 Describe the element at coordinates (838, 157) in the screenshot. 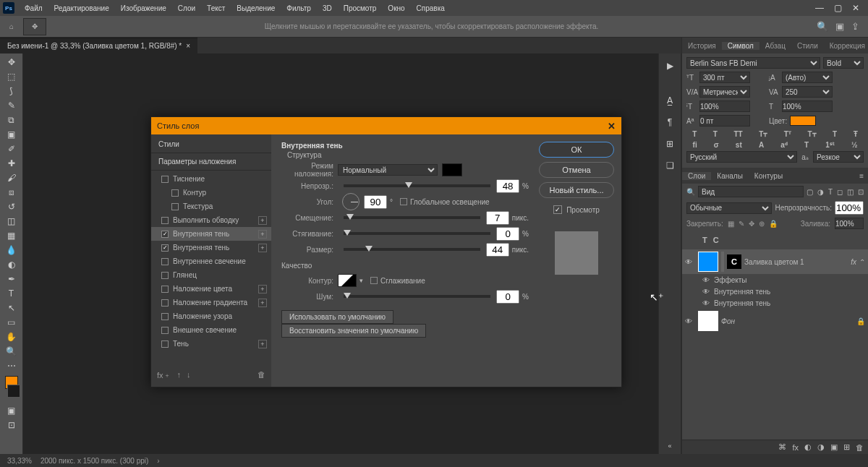

I see `aa-select: Резкое` at that location.